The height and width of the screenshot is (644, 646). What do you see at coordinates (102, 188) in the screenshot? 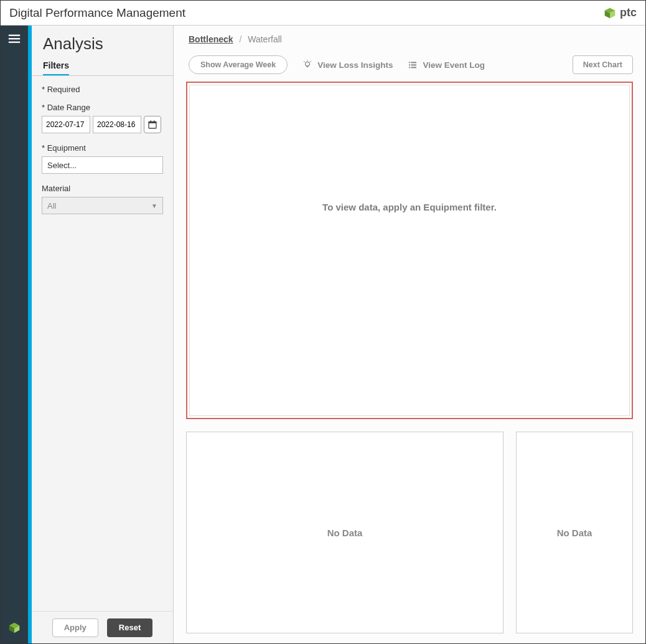
I see `material-label: Material` at bounding box center [102, 188].